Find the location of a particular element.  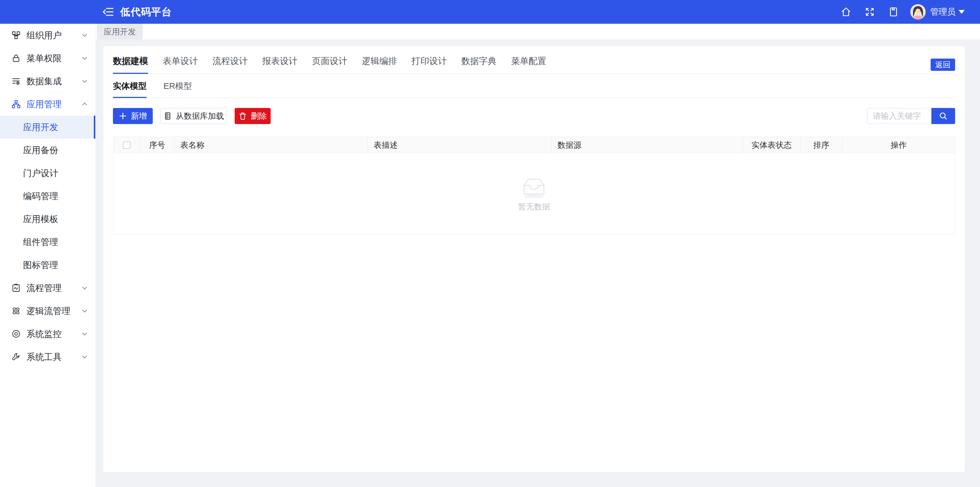

app-title: 低代码平台 is located at coordinates (146, 12).